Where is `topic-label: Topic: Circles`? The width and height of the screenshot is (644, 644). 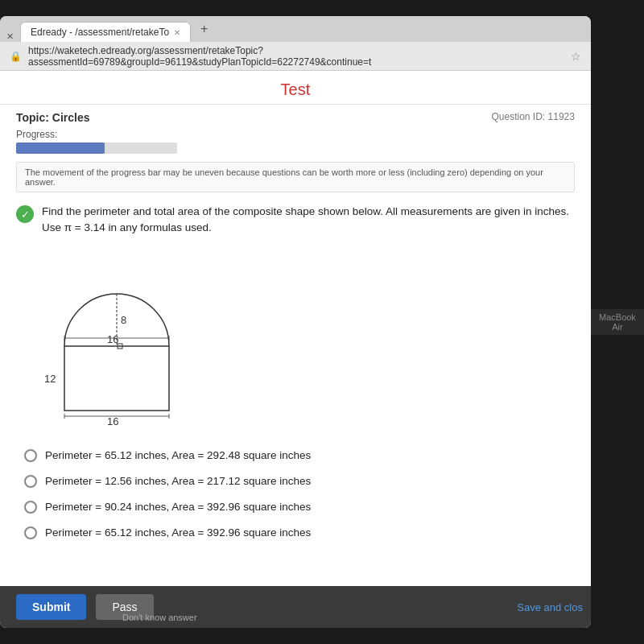
topic-label: Topic: Circles is located at coordinates (53, 118).